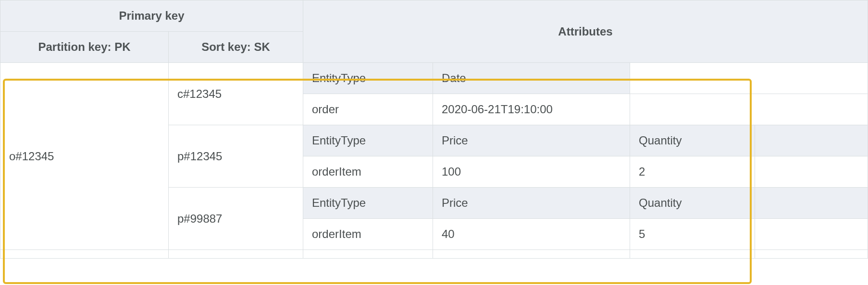 The width and height of the screenshot is (868, 285). I want to click on header-sort-key: Sort key: SK, so click(236, 47).